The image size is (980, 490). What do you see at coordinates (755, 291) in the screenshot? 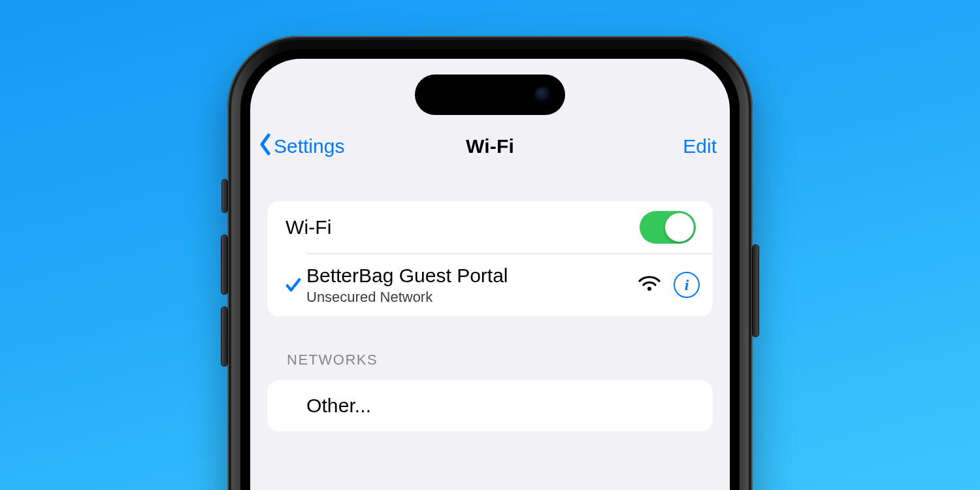
I see `power-button` at bounding box center [755, 291].